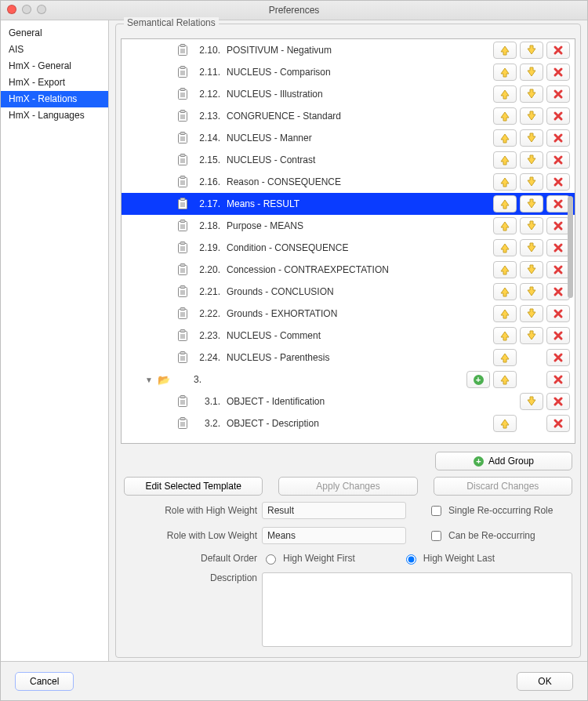 The width and height of the screenshot is (588, 701). What do you see at coordinates (55, 66) in the screenshot?
I see `sidebar-item-hmx-general: HmX - General` at bounding box center [55, 66].